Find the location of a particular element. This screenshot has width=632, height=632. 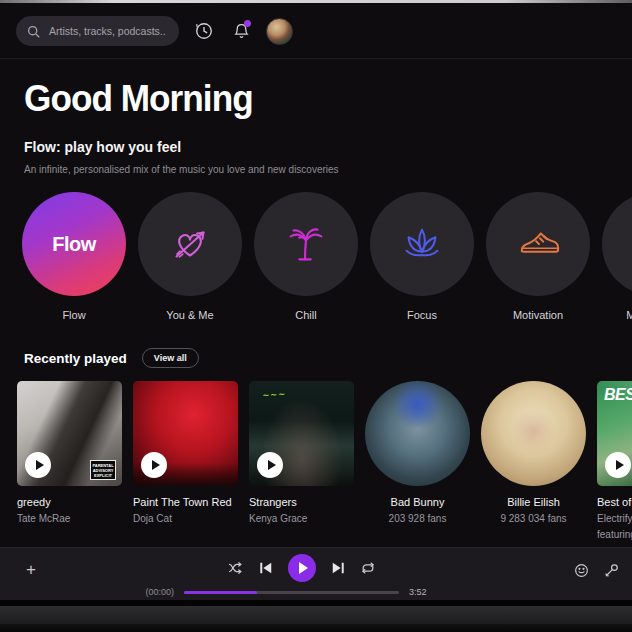

flow-button: Flow is located at coordinates (74, 244).